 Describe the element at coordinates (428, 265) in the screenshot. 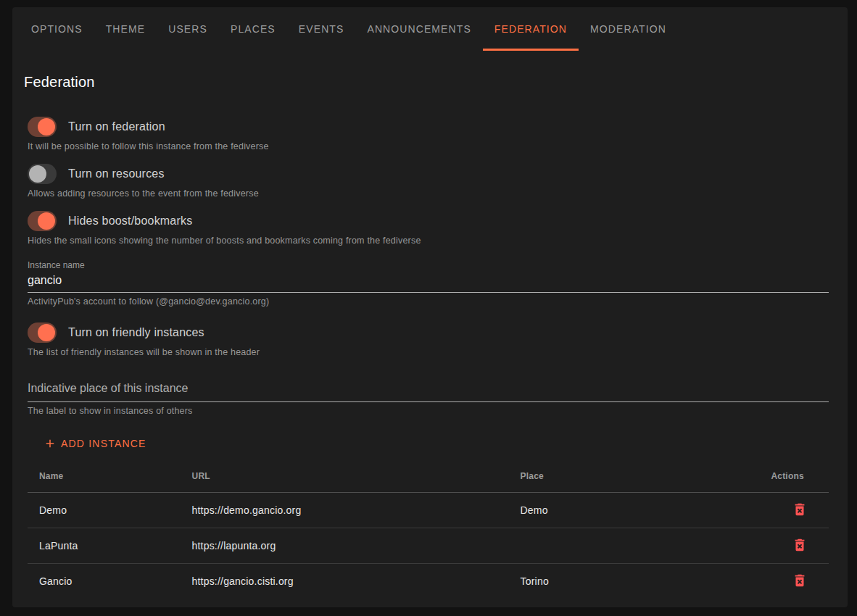

I see `instance-name-label: Instance name` at that location.